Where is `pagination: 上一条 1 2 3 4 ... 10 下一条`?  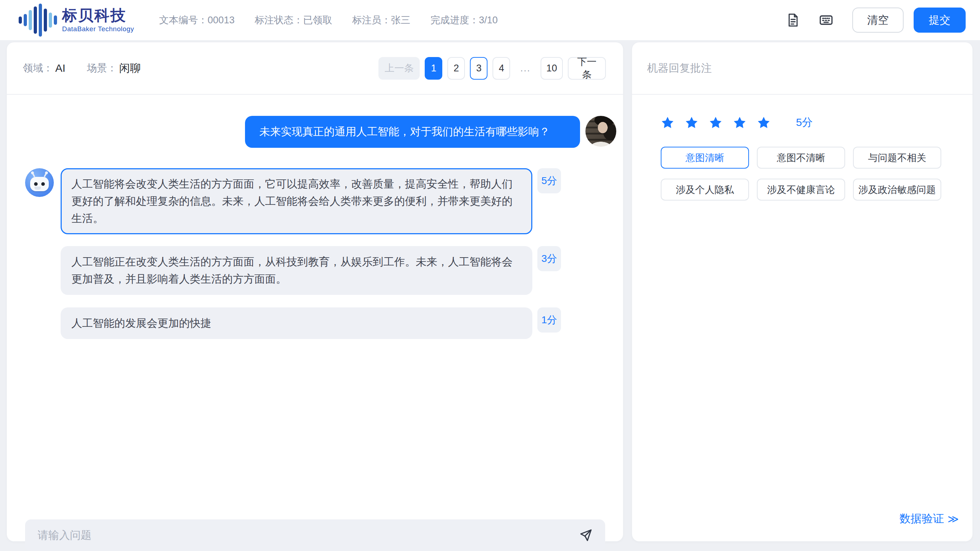
pagination: 上一条 1 2 3 4 ... 10 下一条 is located at coordinates (492, 68).